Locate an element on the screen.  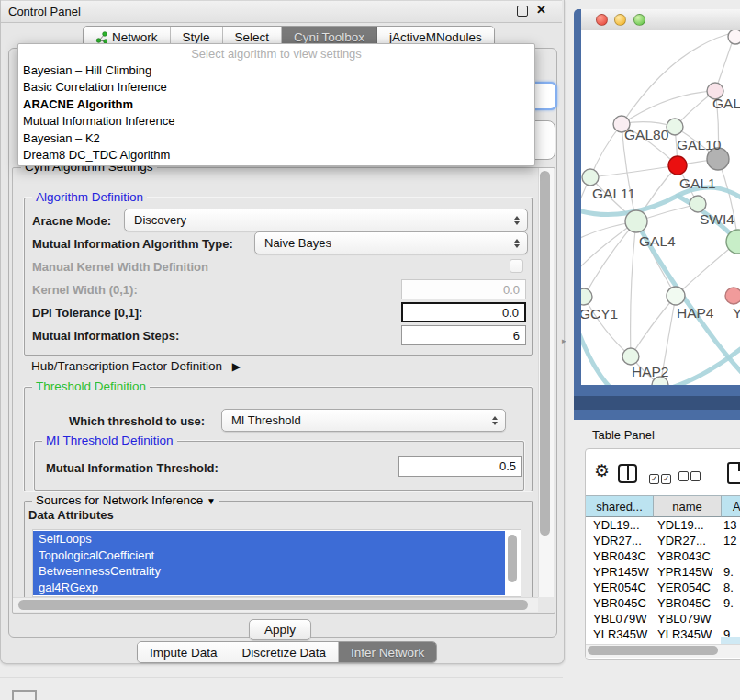
algorithm-definition-title: Algorithm Definition is located at coordinates (90, 197).